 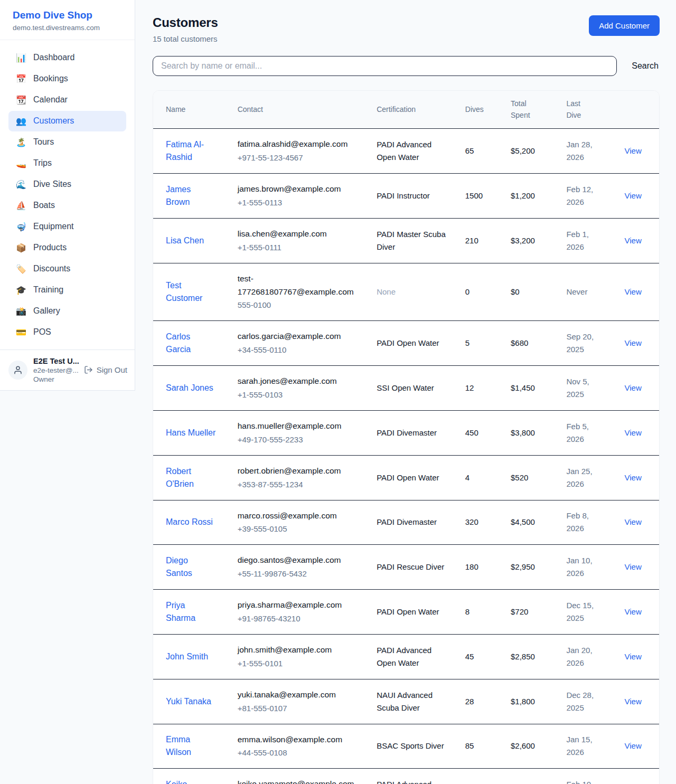 What do you see at coordinates (530, 110) in the screenshot?
I see `column-header-total-spent: Total Spent` at bounding box center [530, 110].